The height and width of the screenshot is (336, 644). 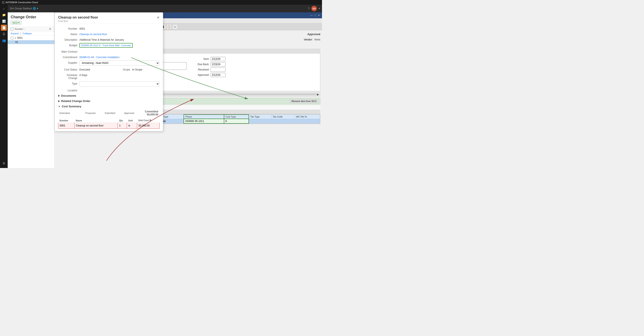 What do you see at coordinates (93, 69) in the screenshot?
I see `cost-status-value: Executed` at bounding box center [93, 69].